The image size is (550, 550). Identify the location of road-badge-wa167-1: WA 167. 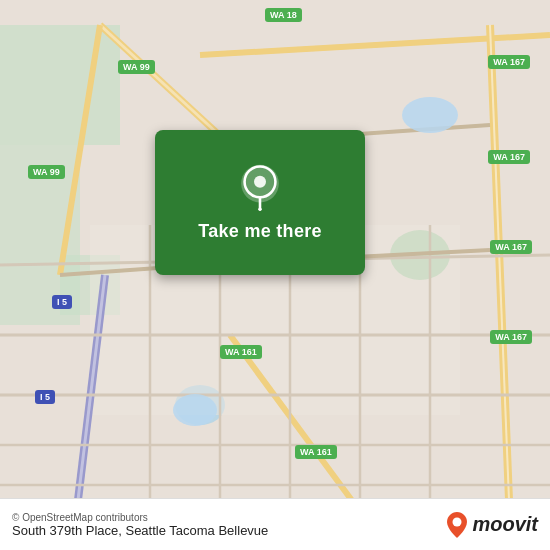
(509, 62).